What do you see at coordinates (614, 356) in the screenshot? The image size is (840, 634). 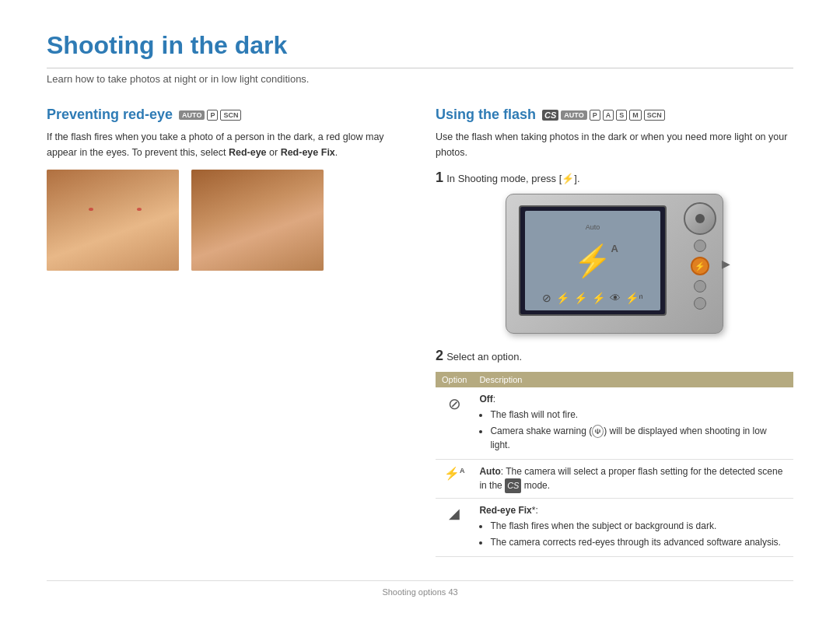 I see `step2: 2 Select an option.` at bounding box center [614, 356].